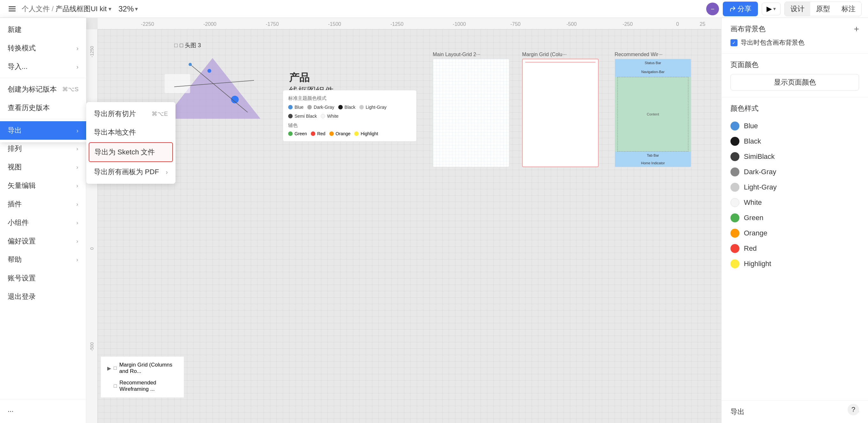  Describe the element at coordinates (795, 29) in the screenshot. I see `canvas-bg-header: 画布背景色 +` at that location.